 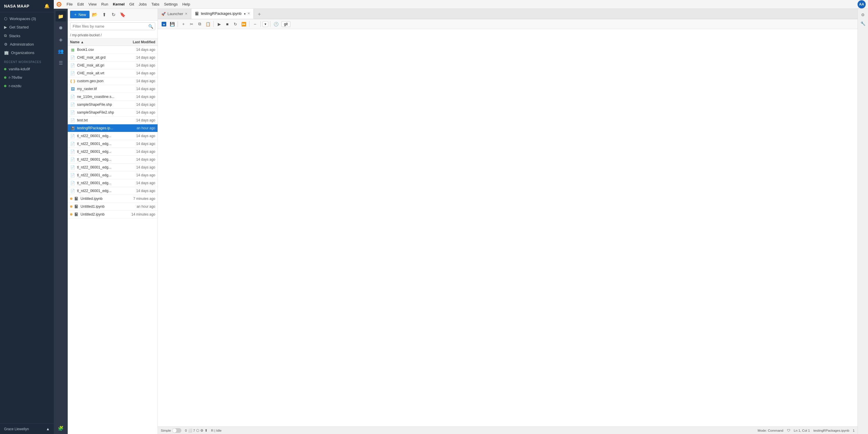 I want to click on save-btn: 💾, so click(x=172, y=24).